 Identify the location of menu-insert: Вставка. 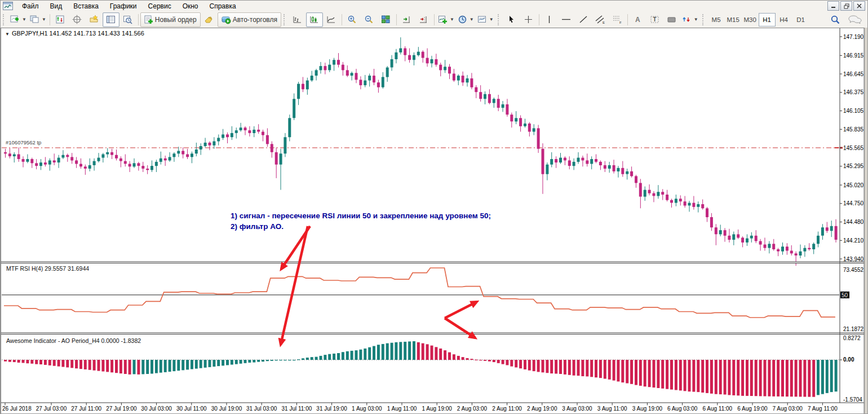
(86, 6).